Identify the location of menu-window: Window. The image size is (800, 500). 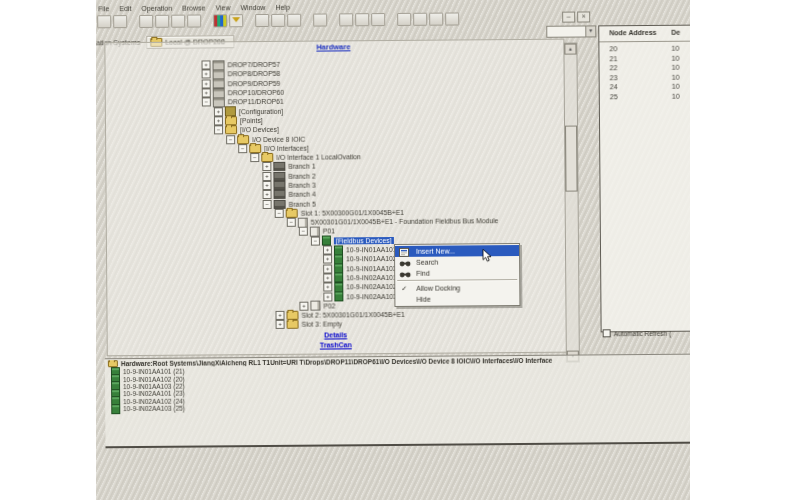
(254, 6).